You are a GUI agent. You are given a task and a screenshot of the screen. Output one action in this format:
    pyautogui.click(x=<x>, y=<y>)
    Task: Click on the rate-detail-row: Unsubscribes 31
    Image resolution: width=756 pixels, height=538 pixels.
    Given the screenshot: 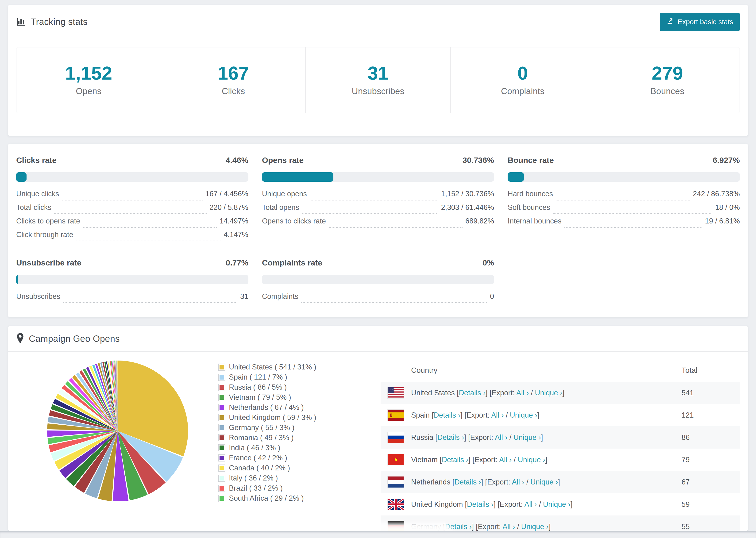 What is the action you would take?
    pyautogui.click(x=133, y=299)
    